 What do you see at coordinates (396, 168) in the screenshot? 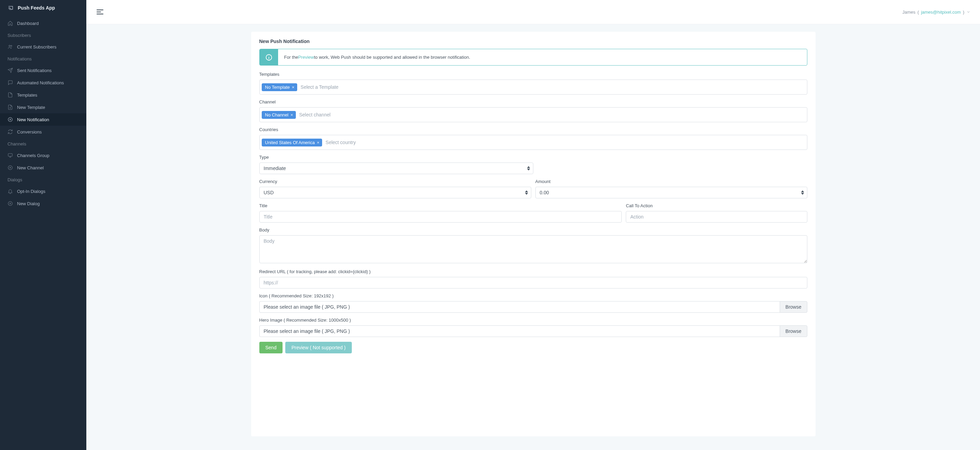
I see `type-select: Immediate` at bounding box center [396, 168].